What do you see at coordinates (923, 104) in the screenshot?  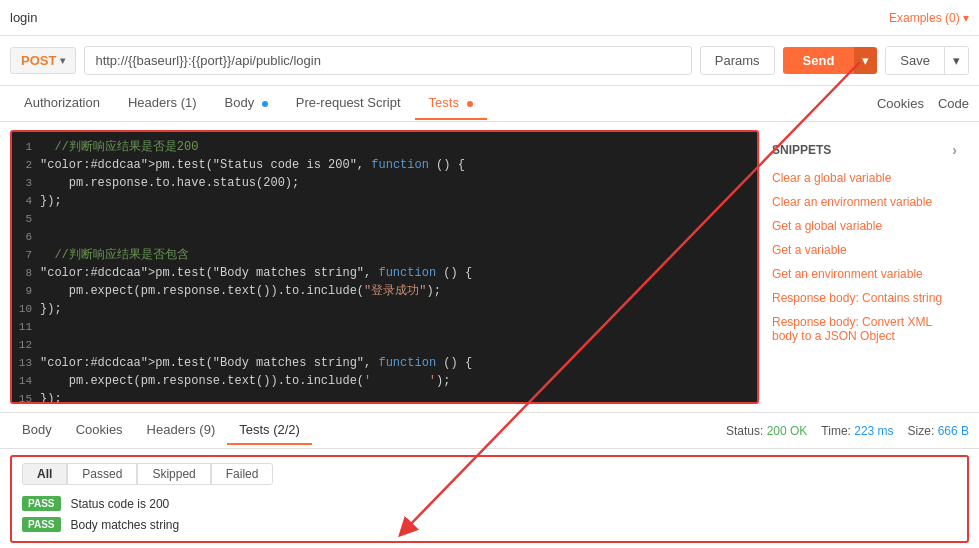 I see `util-links: Cookies Code` at bounding box center [923, 104].